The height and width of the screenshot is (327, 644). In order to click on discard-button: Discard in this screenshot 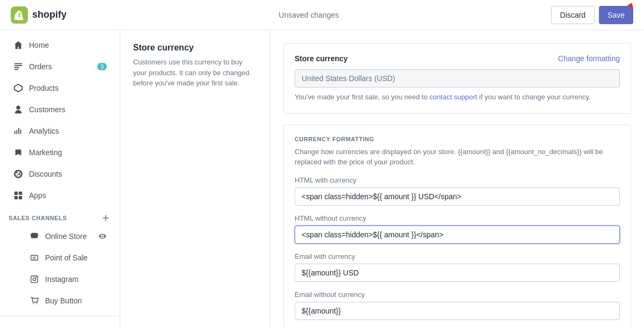, I will do `click(573, 15)`.